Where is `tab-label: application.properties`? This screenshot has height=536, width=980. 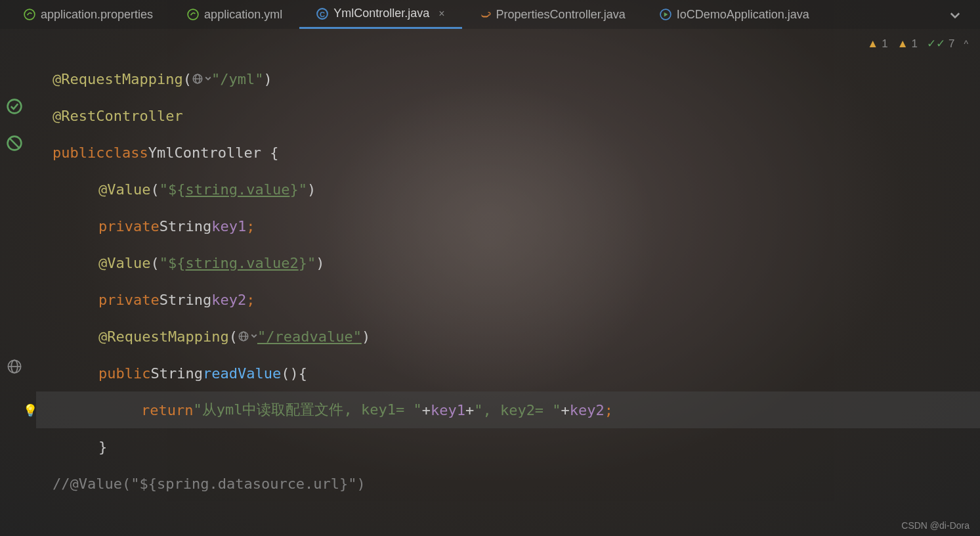
tab-label: application.properties is located at coordinates (97, 14).